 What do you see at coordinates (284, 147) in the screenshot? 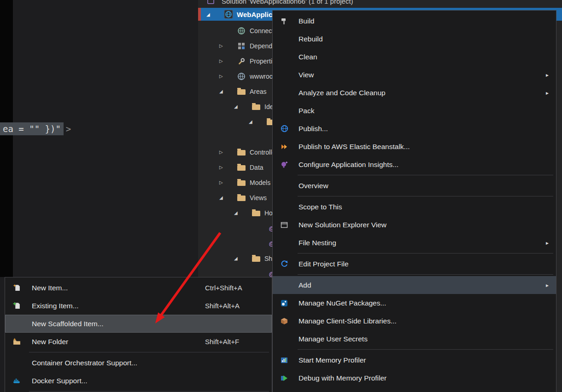
I see `aws-beanstalk-icon` at bounding box center [284, 147].